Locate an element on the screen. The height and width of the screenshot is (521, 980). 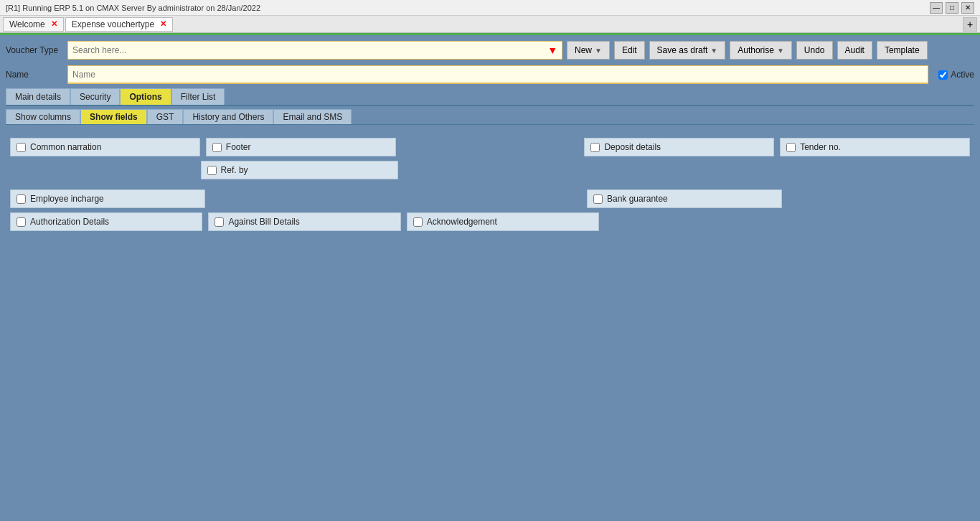
subtab-history: History and Others is located at coordinates (228, 116).